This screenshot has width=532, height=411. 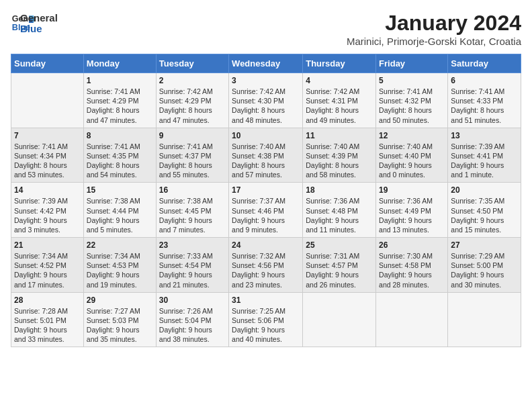 What do you see at coordinates (266, 29) in the screenshot?
I see `page-header: General Blue General Blue January 2024 M…` at bounding box center [266, 29].